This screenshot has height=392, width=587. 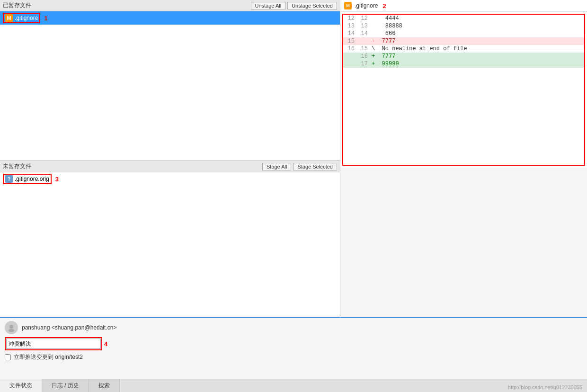 What do you see at coordinates (300, 167) in the screenshot?
I see `unstaged-buttons: Stage All Stage Selected` at bounding box center [300, 167].